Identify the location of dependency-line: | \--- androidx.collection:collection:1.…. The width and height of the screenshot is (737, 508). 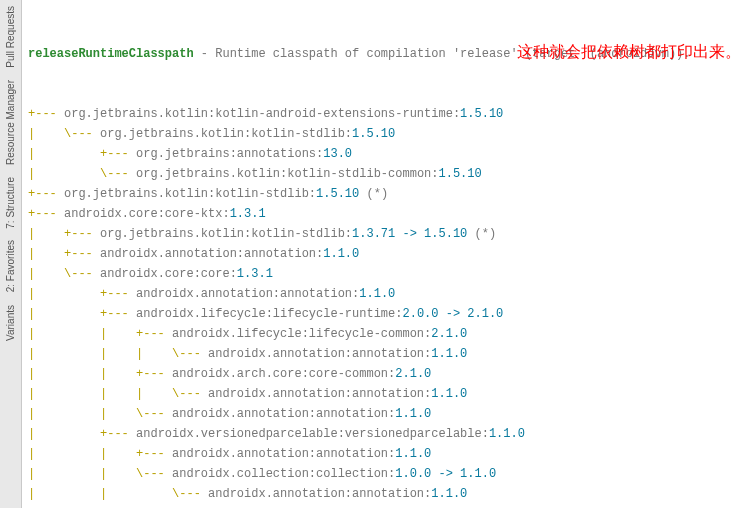
(380, 506).